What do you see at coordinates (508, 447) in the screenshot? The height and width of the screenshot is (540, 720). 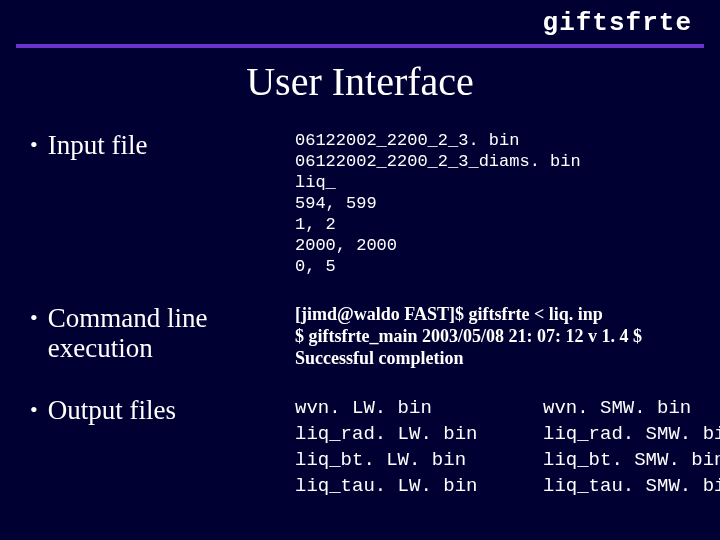 I see `output-content: wvn. LW. bin liq_rad. LW. bin liq_bt. LW…` at bounding box center [508, 447].